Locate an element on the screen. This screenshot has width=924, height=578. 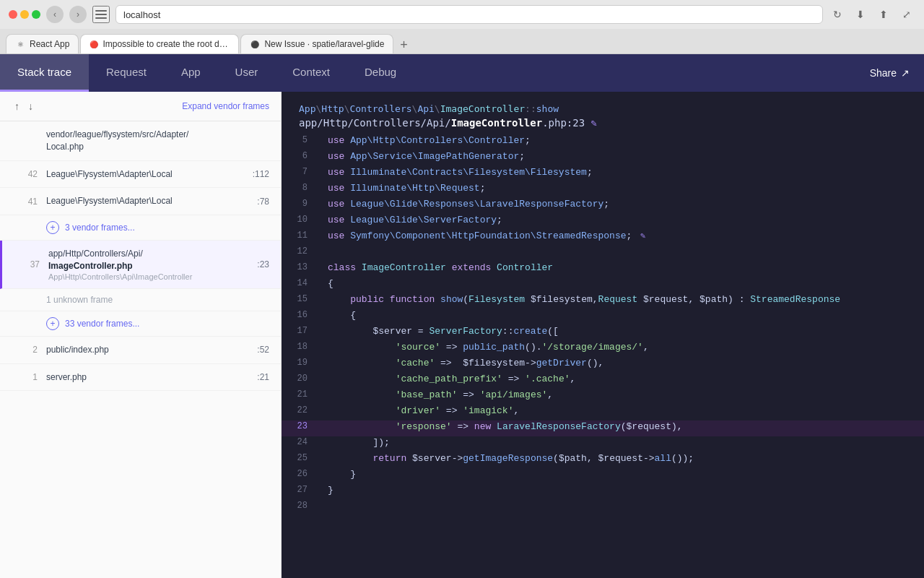
code-filepath: app/Http/Controllers/Api/ImageController… is located at coordinates (603, 123).